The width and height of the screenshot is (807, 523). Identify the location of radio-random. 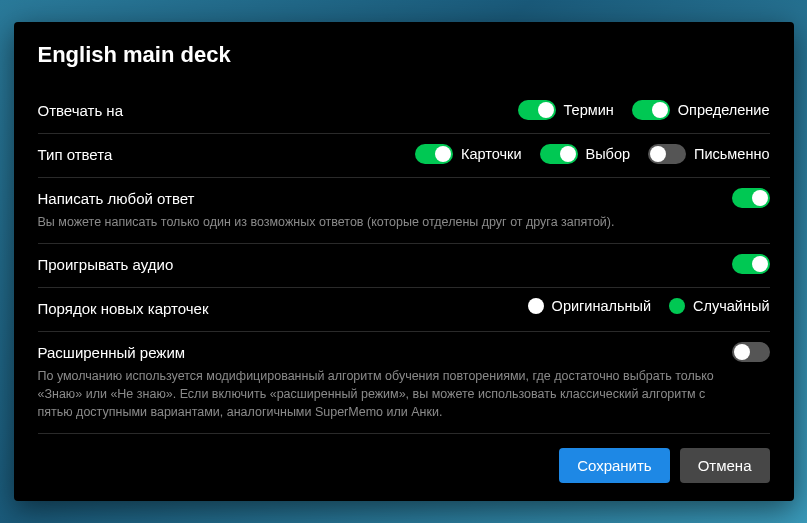
(677, 306).